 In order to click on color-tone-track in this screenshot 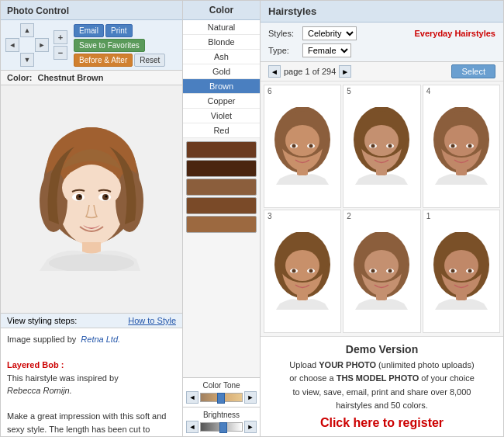, I will do `click(222, 397)`.